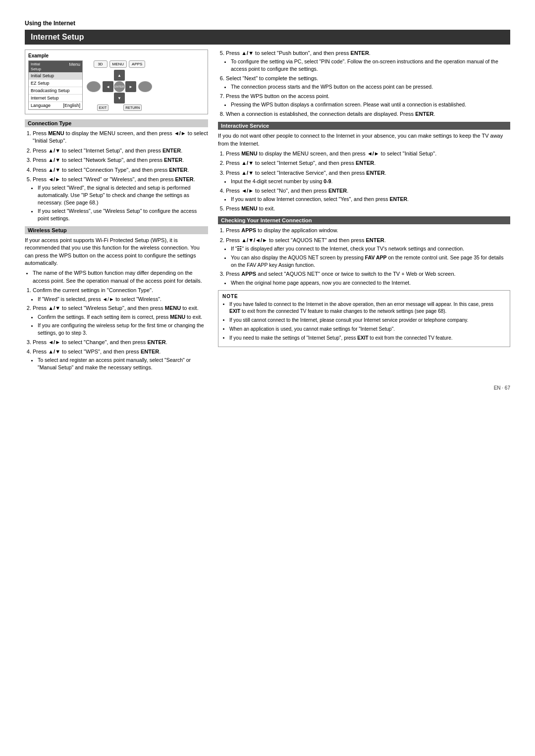 This screenshot has height=756, width=535. I want to click on note-box: NOTE If you have failed to connect to th…, so click(364, 319).